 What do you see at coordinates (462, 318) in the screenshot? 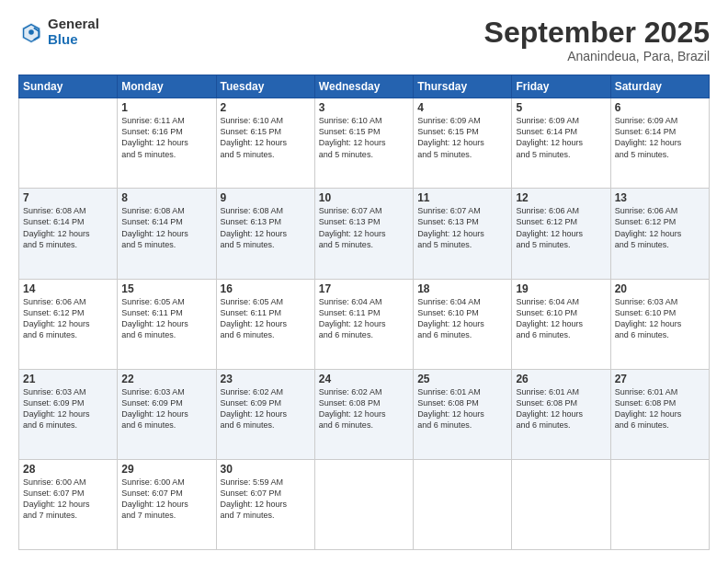
I see `day-info: Sunrise: 6:04 AMSunset: 6:10 PMDaylight:…` at bounding box center [462, 318].